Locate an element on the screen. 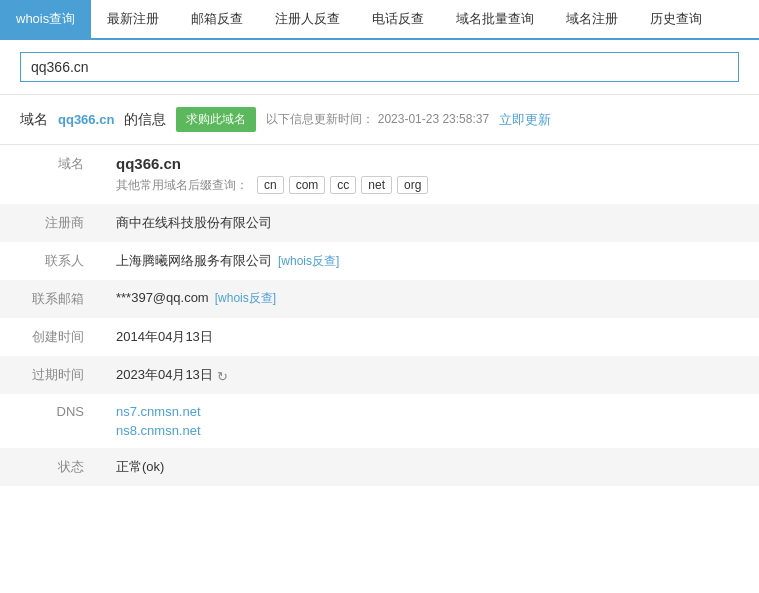  suffix-query-text: 其他常用域名后缀查询： is located at coordinates (182, 186).